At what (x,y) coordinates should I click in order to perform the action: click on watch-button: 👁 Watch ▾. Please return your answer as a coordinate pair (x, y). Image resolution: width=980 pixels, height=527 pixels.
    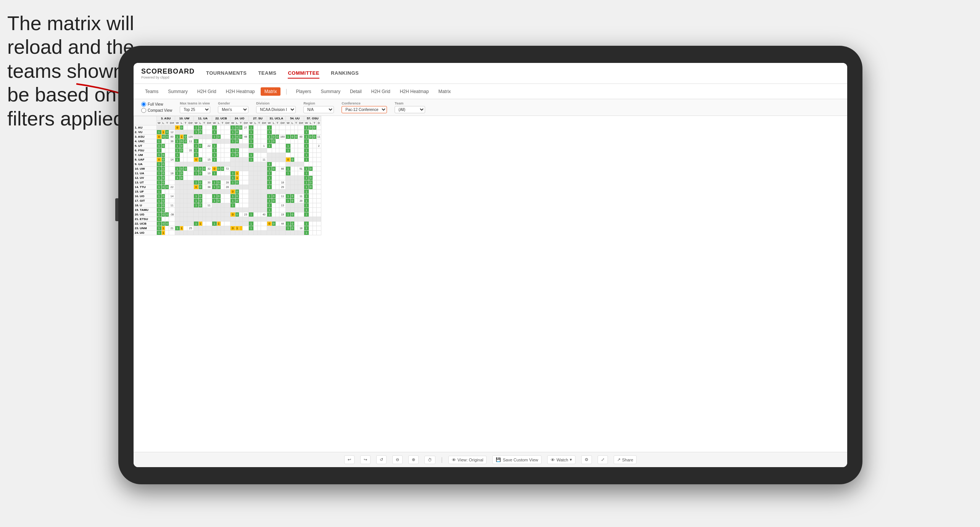
    Looking at the image, I should click on (561, 460).